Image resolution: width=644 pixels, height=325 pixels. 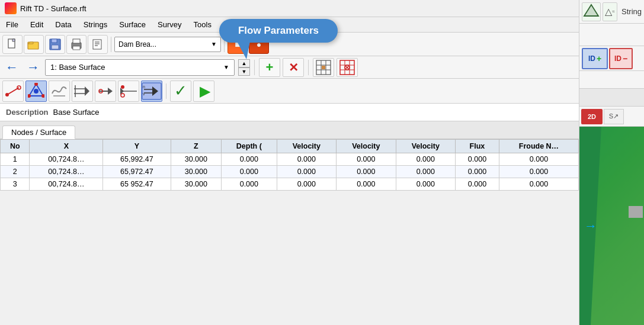 What do you see at coordinates (36, 91) in the screenshot?
I see `tool-node-button` at bounding box center [36, 91].